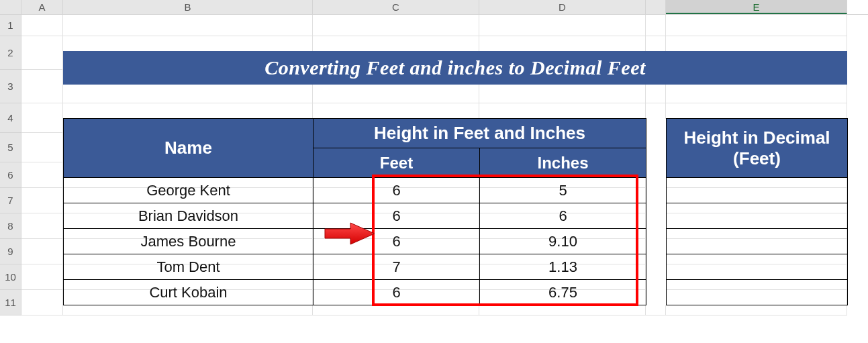 The width and height of the screenshot is (868, 343). What do you see at coordinates (11, 148) in the screenshot?
I see `row-header-5: 5` at bounding box center [11, 148].